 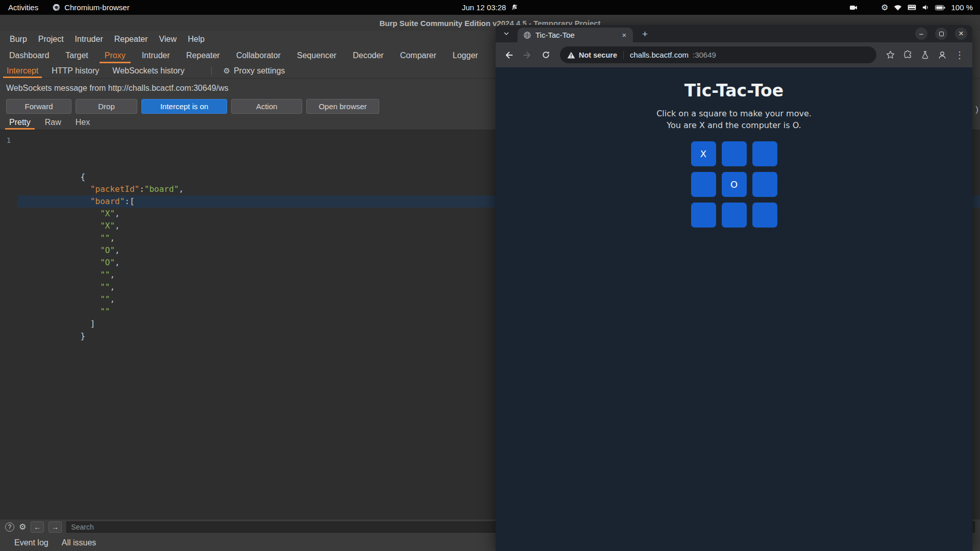 I want to click on forward-button, so click(x=527, y=55).